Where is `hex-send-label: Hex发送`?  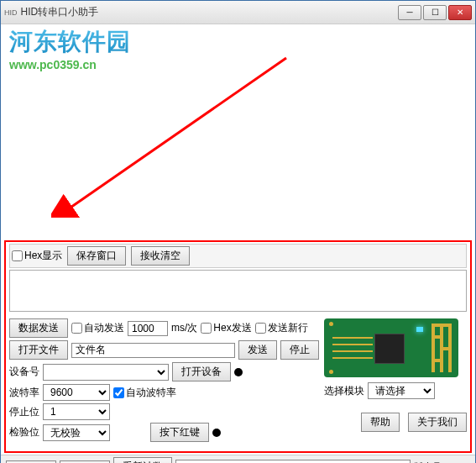
hex-send-label: Hex发送 is located at coordinates (232, 328).